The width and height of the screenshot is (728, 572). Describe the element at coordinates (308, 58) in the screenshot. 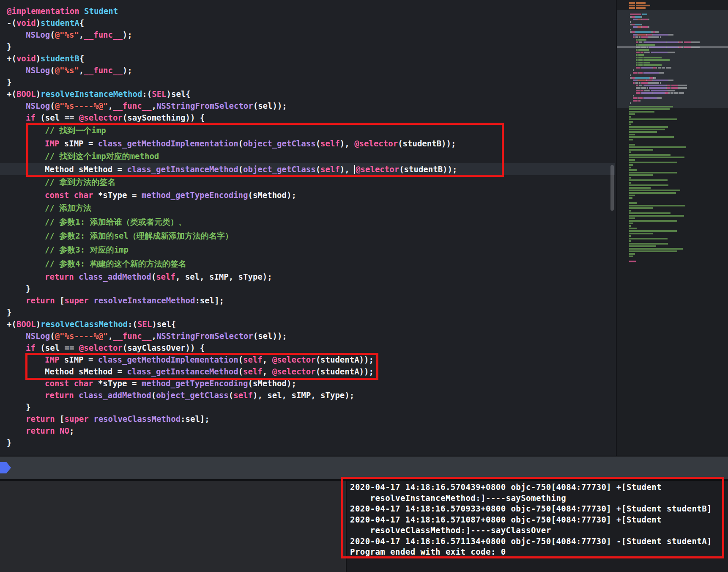

I see `code-line: +(void)studentB{` at that location.